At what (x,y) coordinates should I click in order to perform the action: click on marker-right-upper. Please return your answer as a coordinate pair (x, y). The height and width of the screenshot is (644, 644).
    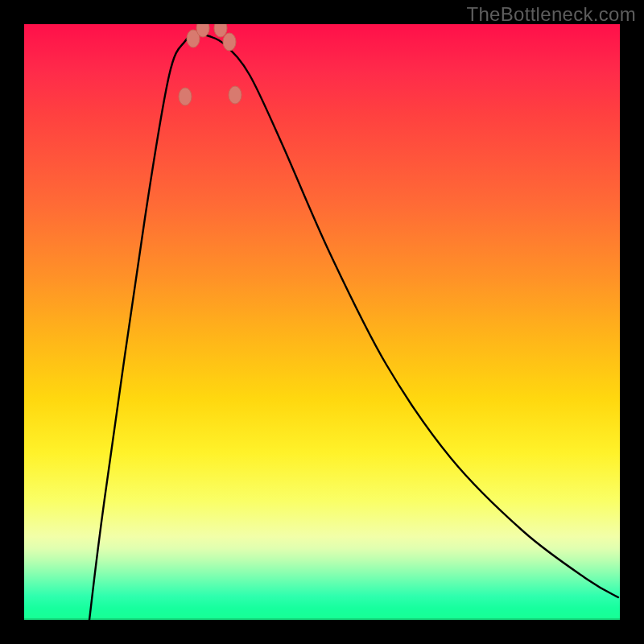
    Looking at the image, I should click on (235, 95).